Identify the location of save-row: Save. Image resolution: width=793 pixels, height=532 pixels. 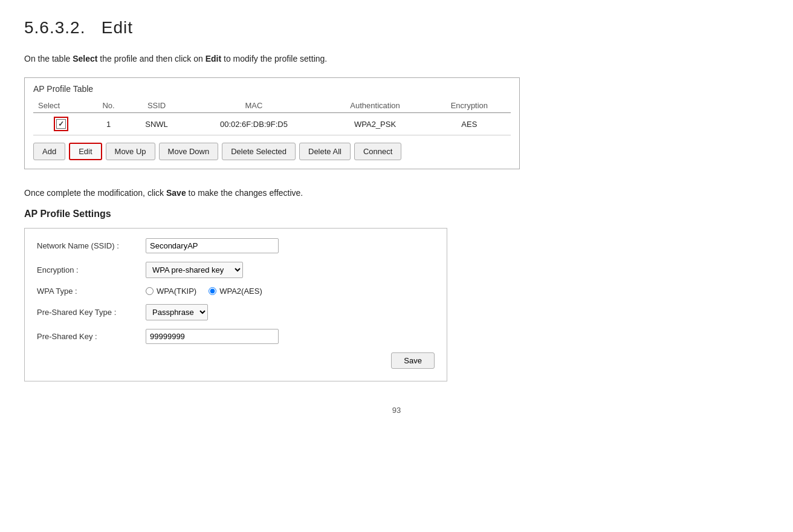
(236, 360).